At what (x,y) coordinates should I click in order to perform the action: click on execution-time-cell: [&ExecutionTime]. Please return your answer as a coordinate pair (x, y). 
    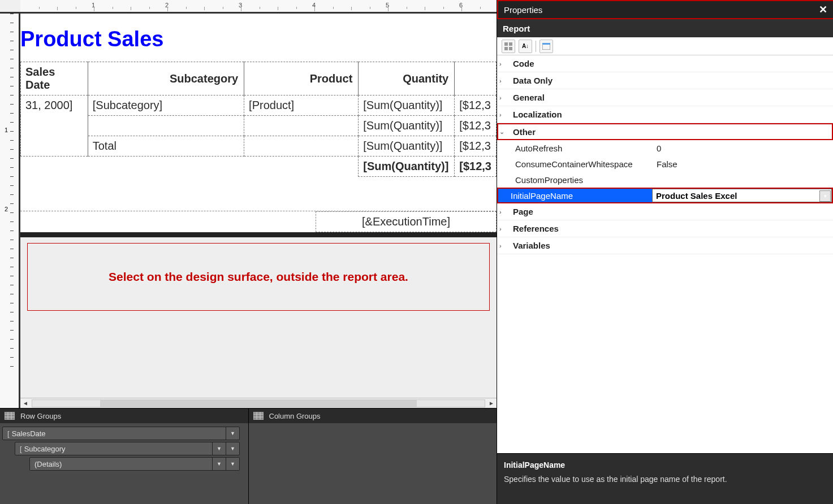
    Looking at the image, I should click on (406, 221).